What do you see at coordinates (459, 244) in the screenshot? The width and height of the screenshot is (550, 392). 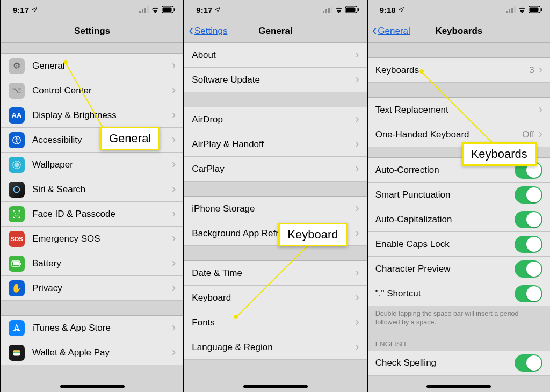 I see `row-caps-lock: Enable Caps Lock` at bounding box center [459, 244].